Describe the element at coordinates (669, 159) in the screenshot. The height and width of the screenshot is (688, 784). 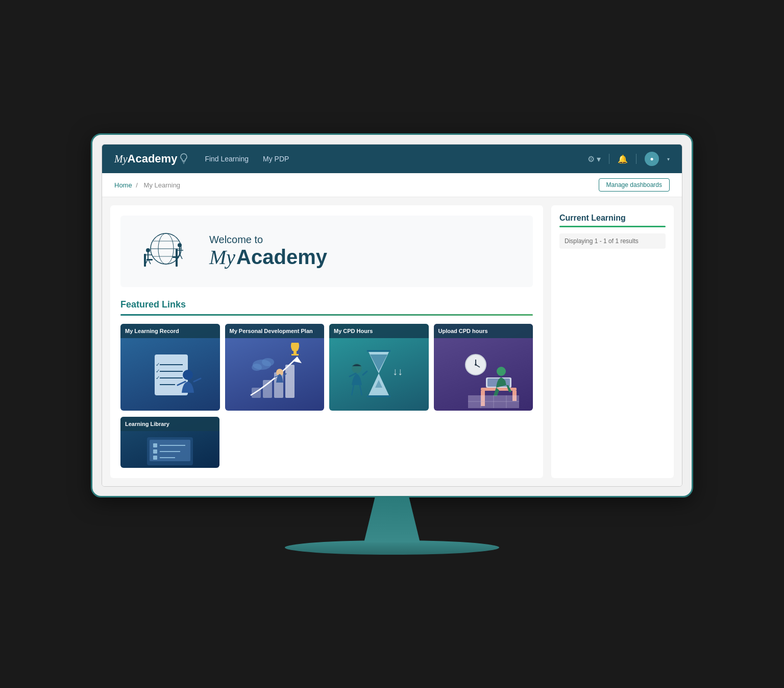
I see `avatar-chevron: ▾` at that location.